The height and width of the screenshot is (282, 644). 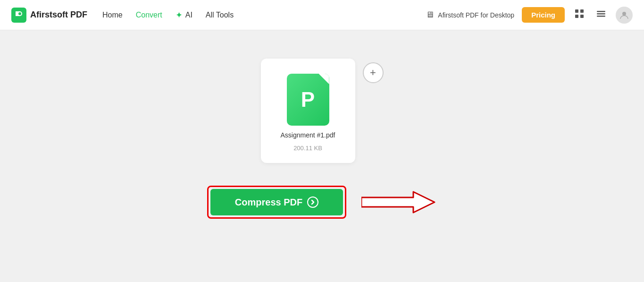 What do you see at coordinates (624, 15) in the screenshot?
I see `user-avatar-button` at bounding box center [624, 15].